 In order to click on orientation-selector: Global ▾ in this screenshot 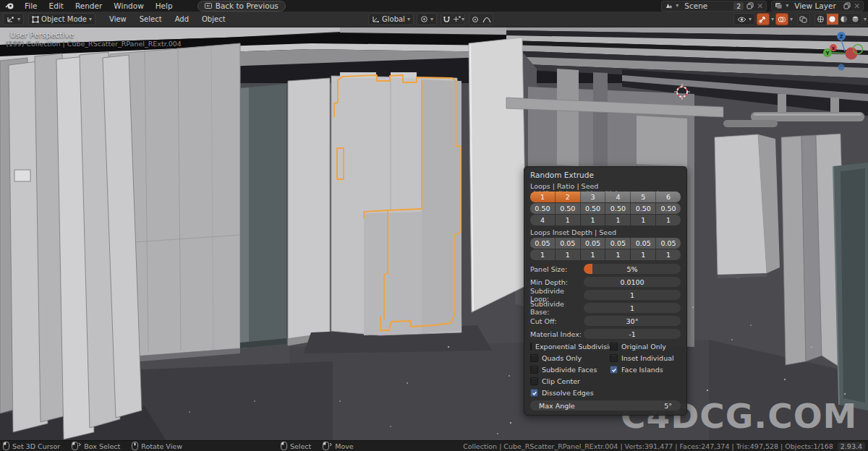, I will do `click(391, 19)`.